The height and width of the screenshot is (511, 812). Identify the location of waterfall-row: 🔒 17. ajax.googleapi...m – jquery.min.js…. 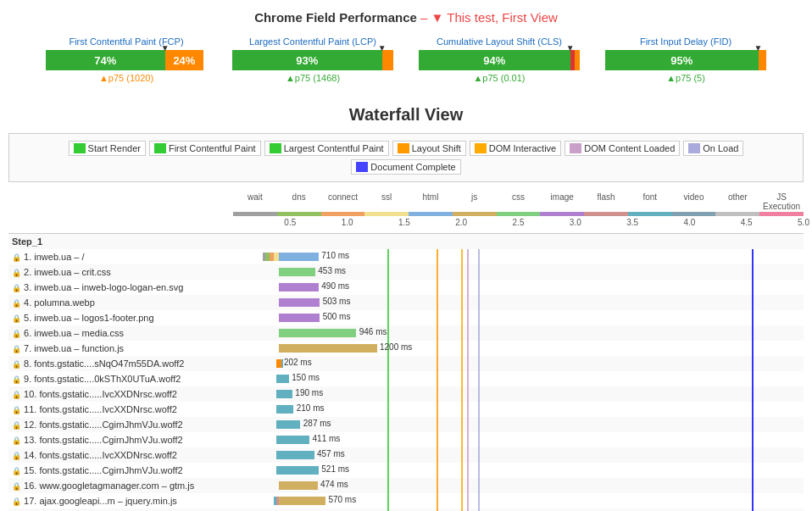
(406, 501).